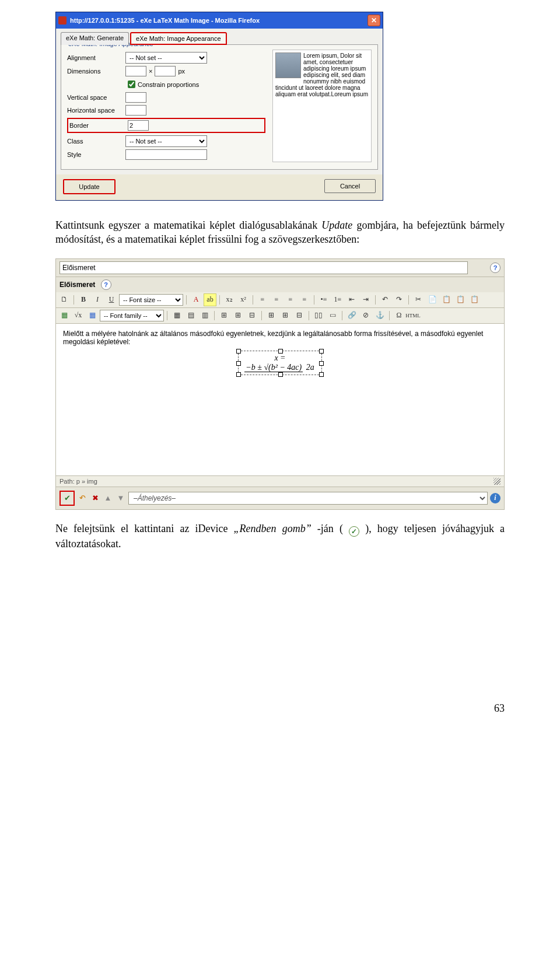 This screenshot has width=560, height=962. What do you see at coordinates (399, 316) in the screenshot?
I see `charmap-button: Ω` at bounding box center [399, 316].